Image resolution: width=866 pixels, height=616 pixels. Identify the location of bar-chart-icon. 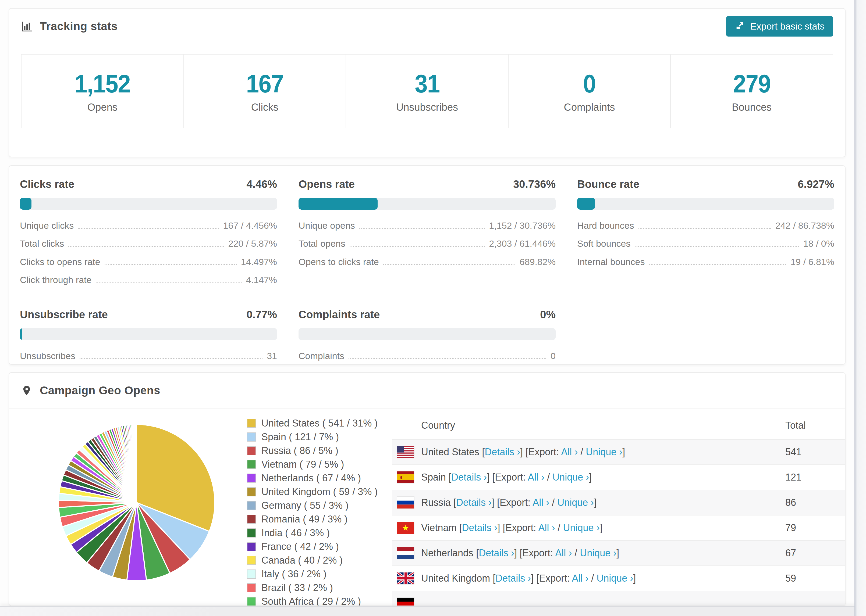
(27, 27).